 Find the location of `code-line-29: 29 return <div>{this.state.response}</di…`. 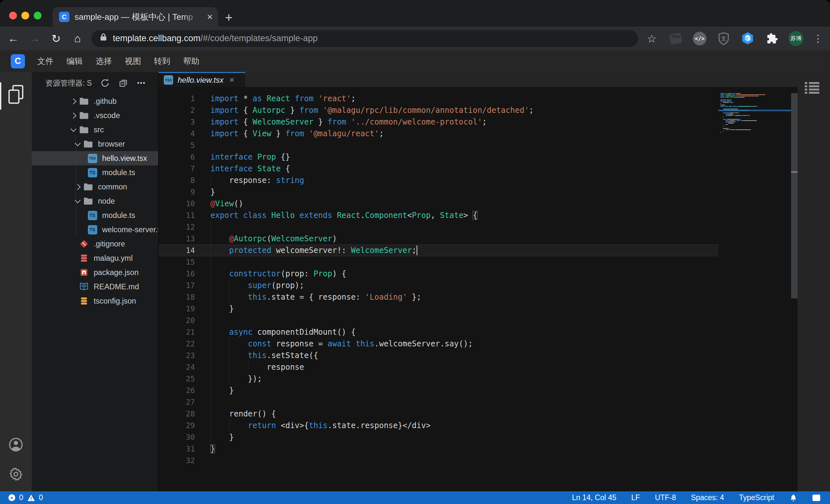

code-line-29: 29 return <div>{this.state.response}</di… is located at coordinates (439, 426).